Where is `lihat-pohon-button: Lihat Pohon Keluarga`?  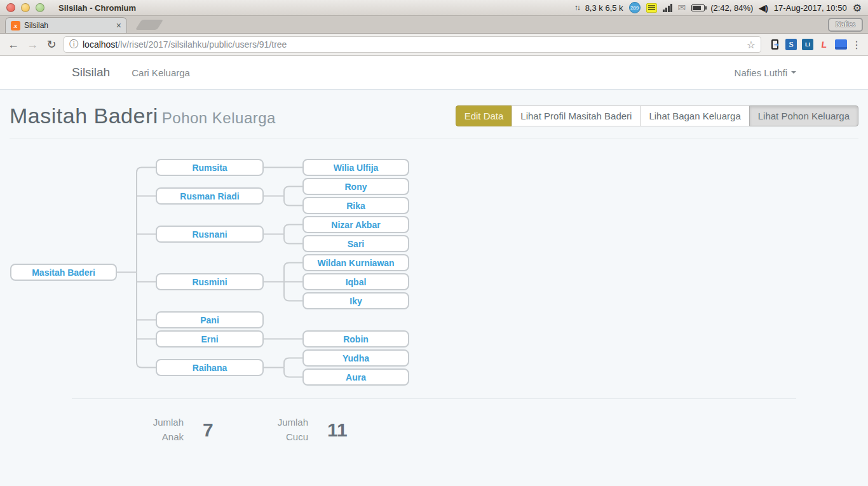
lihat-pohon-button: Lihat Pohon Keluarga is located at coordinates (804, 116).